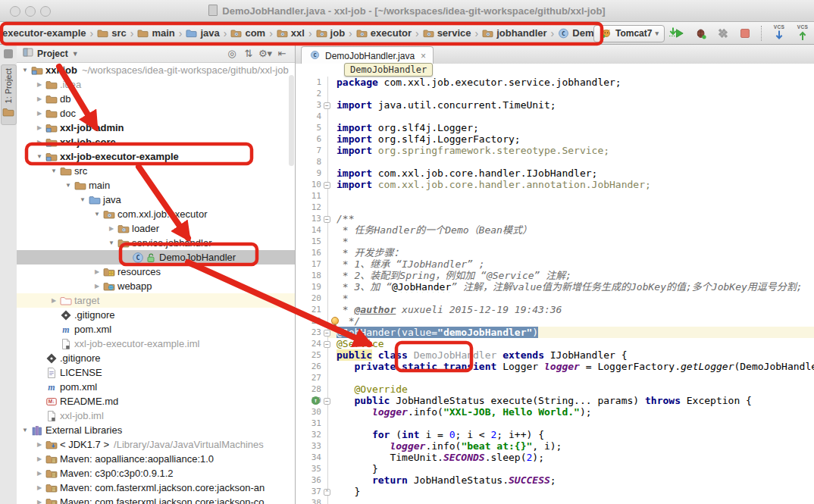 The height and width of the screenshot is (504, 814). What do you see at coordinates (555, 344) in the screenshot?
I see `code-line-24: 24@Service−` at bounding box center [555, 344].